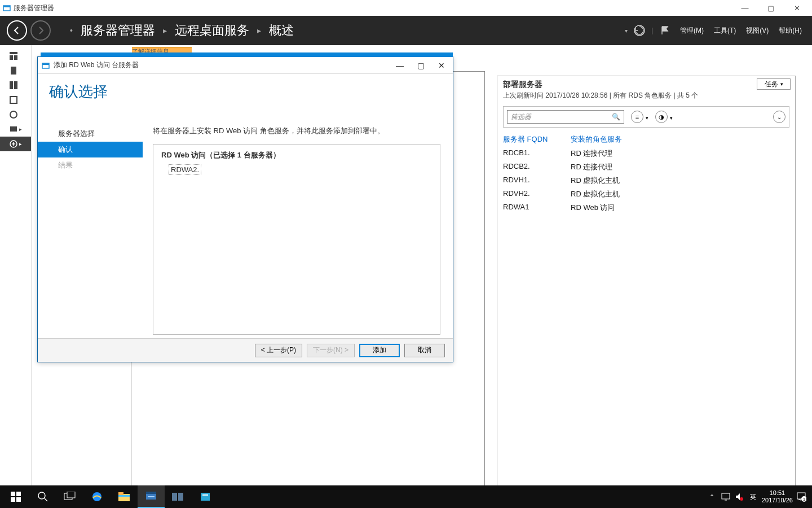 Image resolution: width=812 pixels, height=508 pixels. Describe the element at coordinates (297, 155) in the screenshot. I see `selection-heading: RD Web 访问（已选择 1 台服务器）` at that location.